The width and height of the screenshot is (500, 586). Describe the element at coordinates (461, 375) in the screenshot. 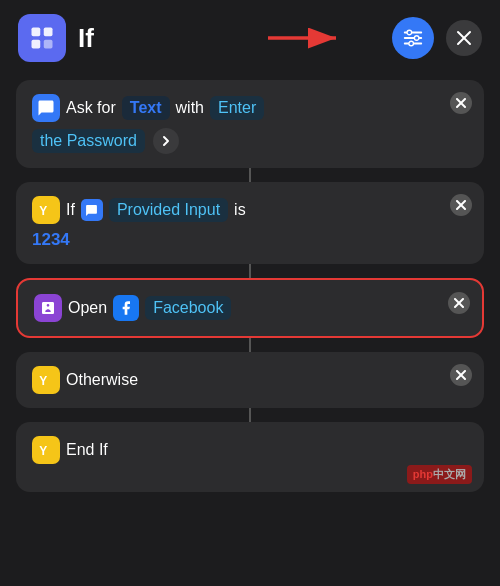

I see `otherwise-close` at that location.